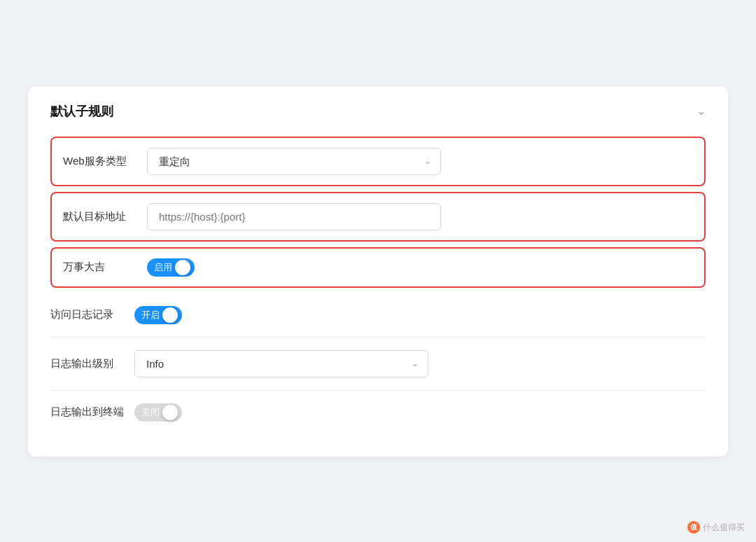 Image resolution: width=756 pixels, height=542 pixels. Describe the element at coordinates (716, 527) in the screenshot. I see `watermark: 值 什么值得买` at that location.